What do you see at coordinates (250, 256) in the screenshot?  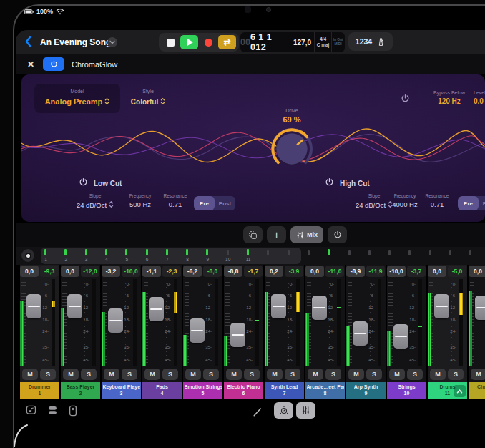 I see `mixer-overview-strip: 1234567891011` at bounding box center [250, 256].